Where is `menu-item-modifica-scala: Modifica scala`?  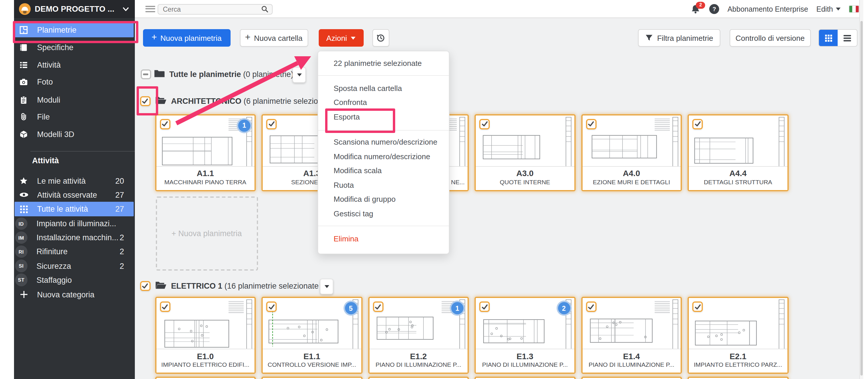 menu-item-modifica-scala: Modifica scala is located at coordinates (383, 171).